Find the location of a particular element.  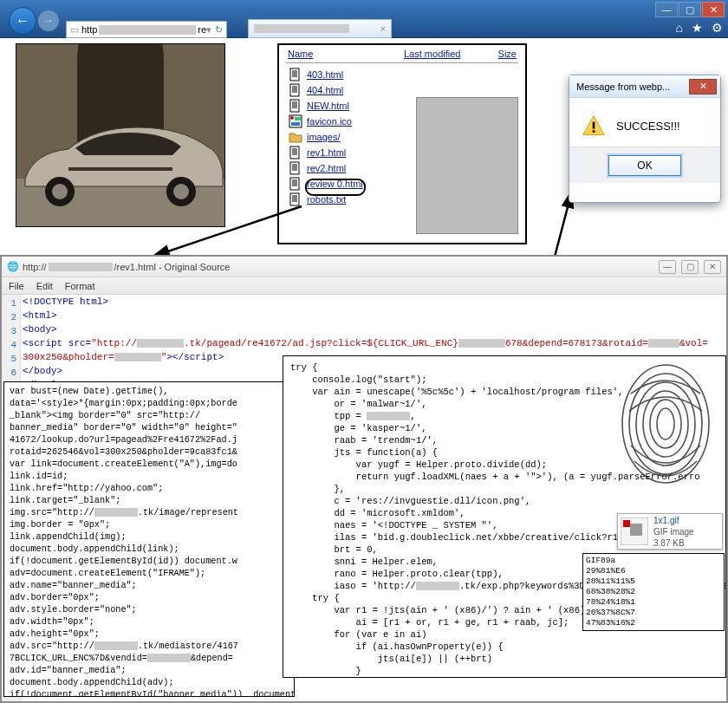

menu-format: Format is located at coordinates (80, 286).